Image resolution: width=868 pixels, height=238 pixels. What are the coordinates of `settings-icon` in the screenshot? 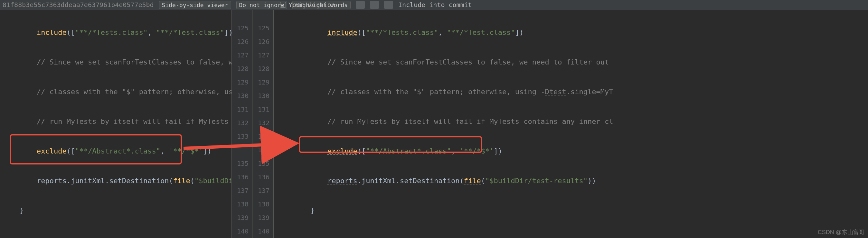 It's located at (389, 5).